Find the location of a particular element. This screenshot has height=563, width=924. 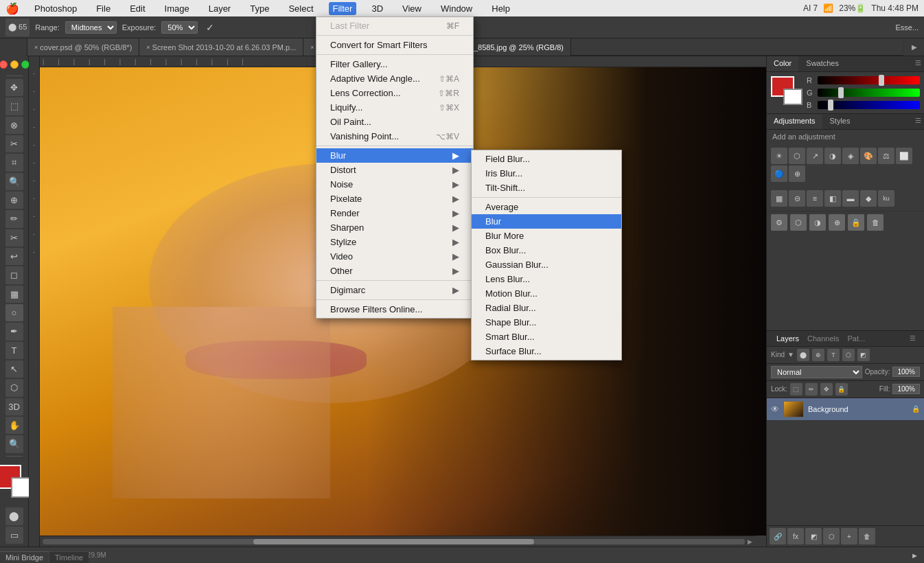

h-scroll-thumb is located at coordinates (394, 542).